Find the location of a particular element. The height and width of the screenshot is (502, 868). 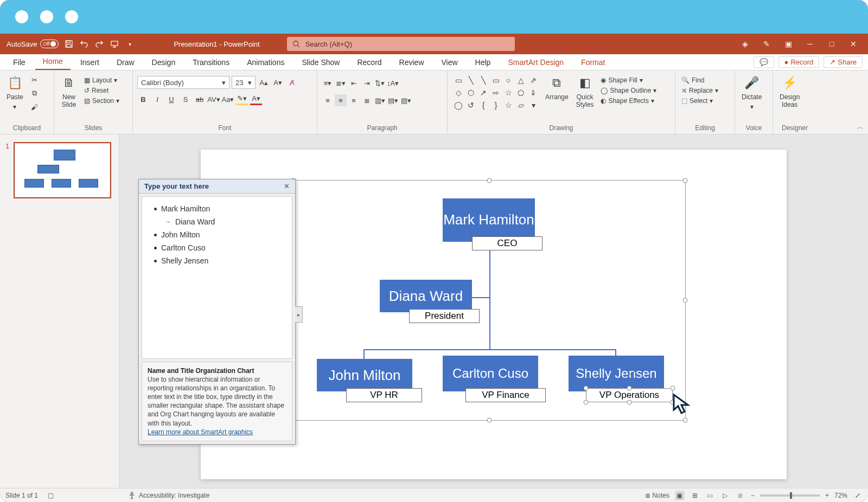

columns-icon: ▥▾ is located at coordinates (380, 100).